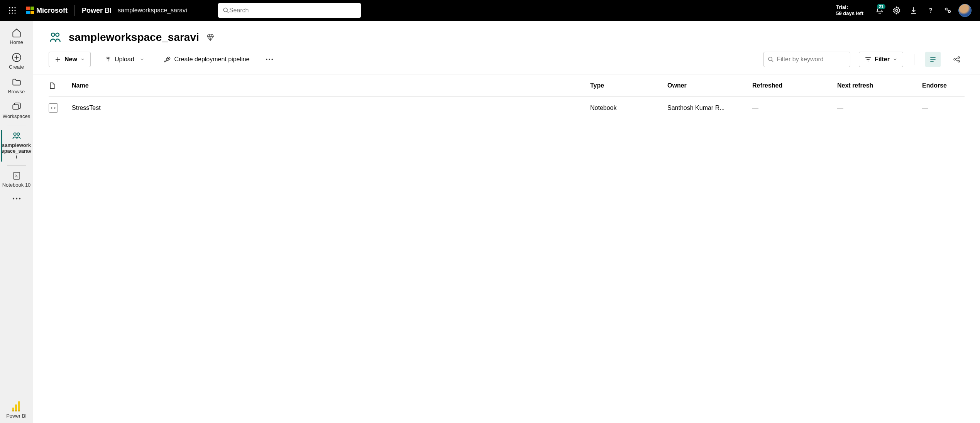 This screenshot has height=423, width=980. Describe the element at coordinates (957, 59) in the screenshot. I see `lineage-view-button` at that location.